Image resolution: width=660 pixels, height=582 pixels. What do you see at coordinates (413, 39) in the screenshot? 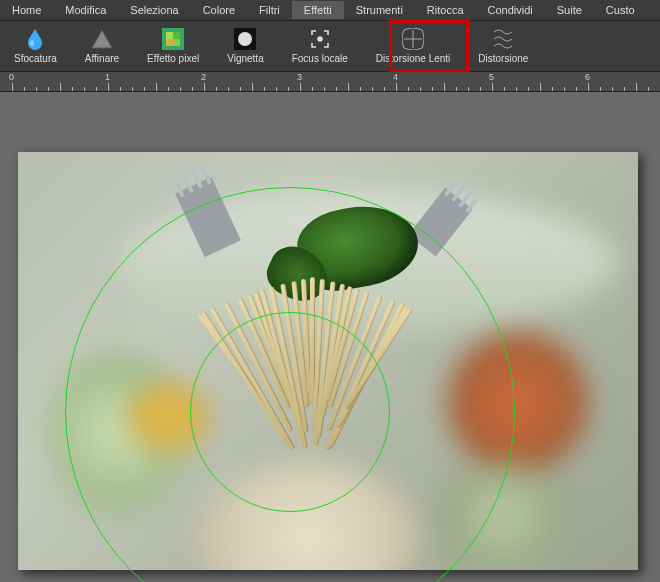
I see `lens-grid-icon` at bounding box center [413, 39].